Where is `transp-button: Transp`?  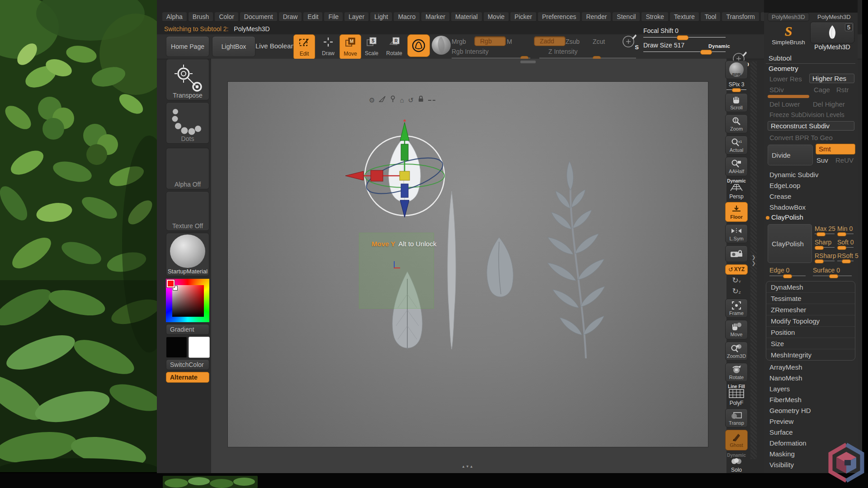 transp-button: Transp is located at coordinates (736, 418).